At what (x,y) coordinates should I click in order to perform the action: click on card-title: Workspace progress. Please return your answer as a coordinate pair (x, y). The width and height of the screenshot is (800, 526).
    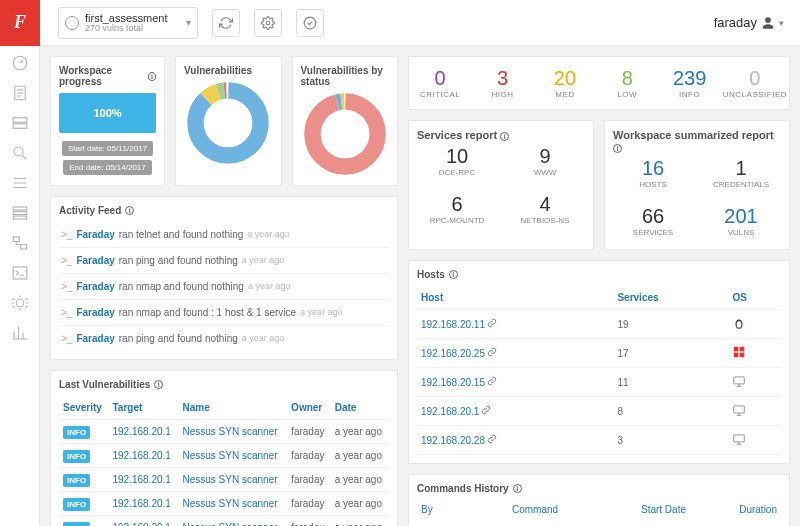
    Looking at the image, I should click on (102, 76).